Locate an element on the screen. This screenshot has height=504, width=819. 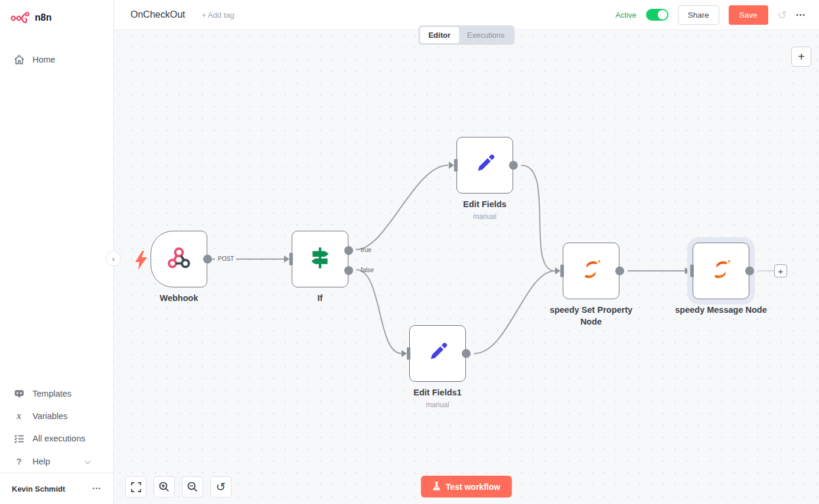
node-label: speedy Set Property Node is located at coordinates (591, 316).